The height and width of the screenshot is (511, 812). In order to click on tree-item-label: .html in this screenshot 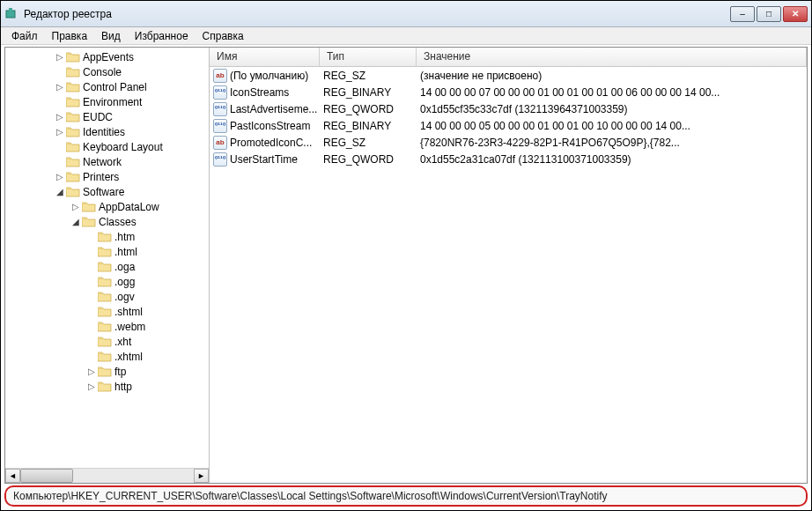, I will do `click(126, 252)`.